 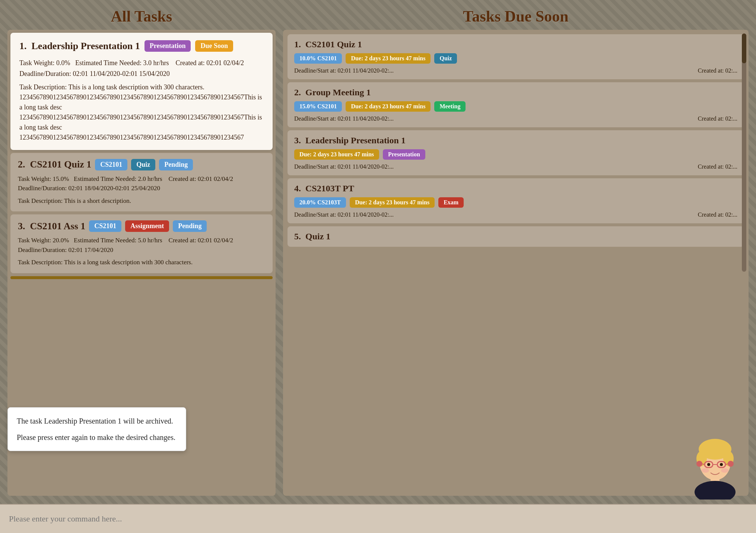 I want to click on task-2-header: 2. CS2101 Quiz 1 CS2101 Quiz Pending, so click(x=142, y=165).